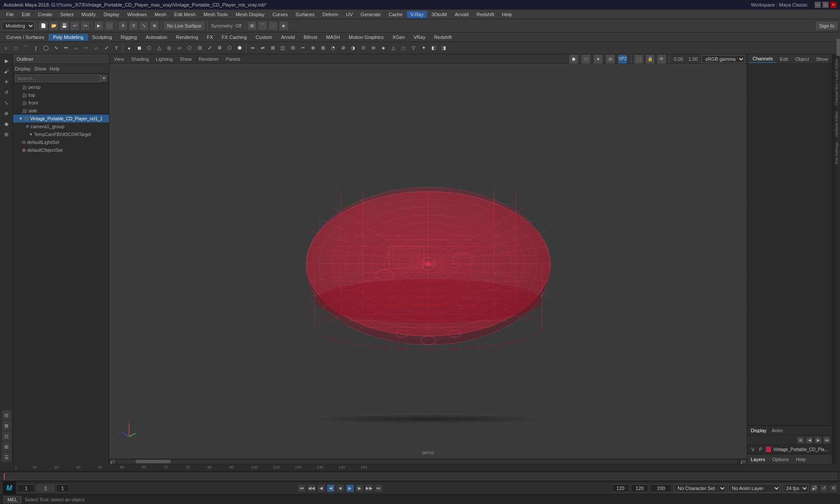  Describe the element at coordinates (10, 14) in the screenshot. I see `menu-file: File` at that location.